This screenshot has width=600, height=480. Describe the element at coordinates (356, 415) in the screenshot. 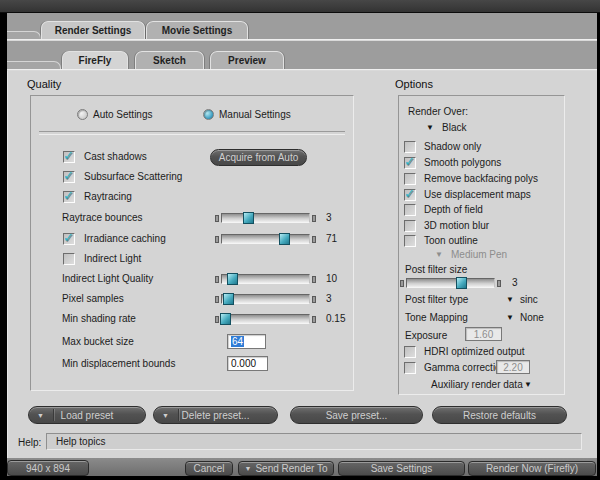

I see `save-preset-button: Save preset...` at that location.